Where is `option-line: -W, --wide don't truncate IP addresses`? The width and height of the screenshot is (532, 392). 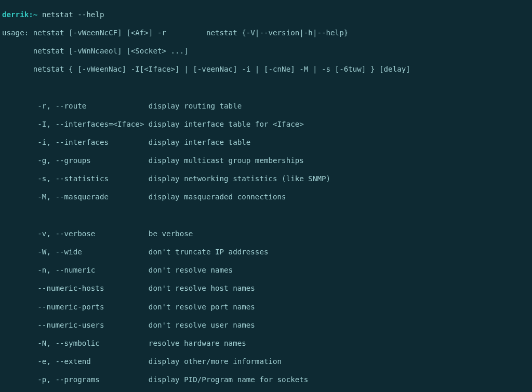
option-line: -W, --wide don't truncate IP addresses is located at coordinates (266, 252).